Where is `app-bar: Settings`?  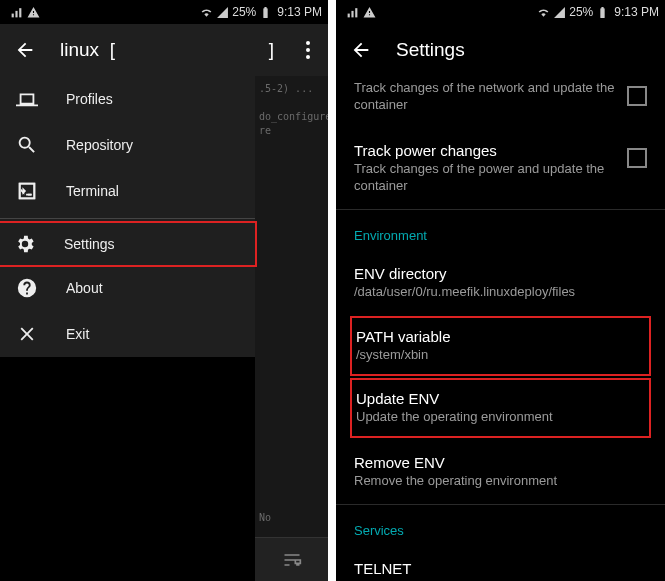
app-bar: Settings is located at coordinates (500, 50).